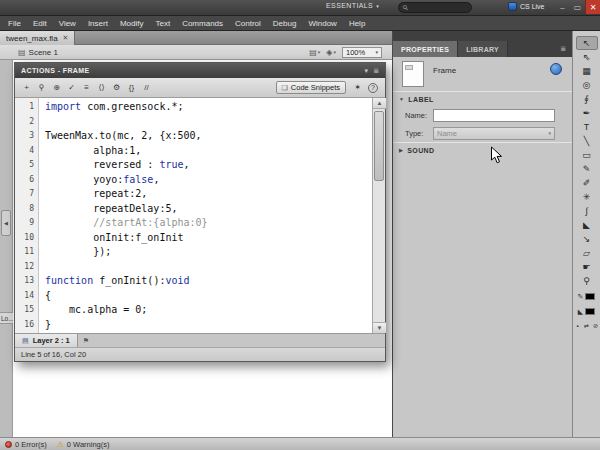 The width and height of the screenshot is (600, 450). What do you see at coordinates (587, 183) in the screenshot?
I see `brush-tool: ✐` at bounding box center [587, 183].